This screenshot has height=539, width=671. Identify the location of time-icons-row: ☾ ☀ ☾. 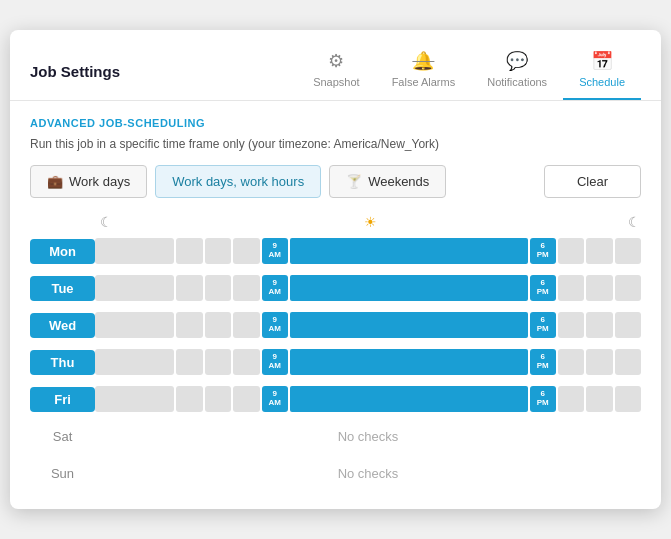
(336, 222).